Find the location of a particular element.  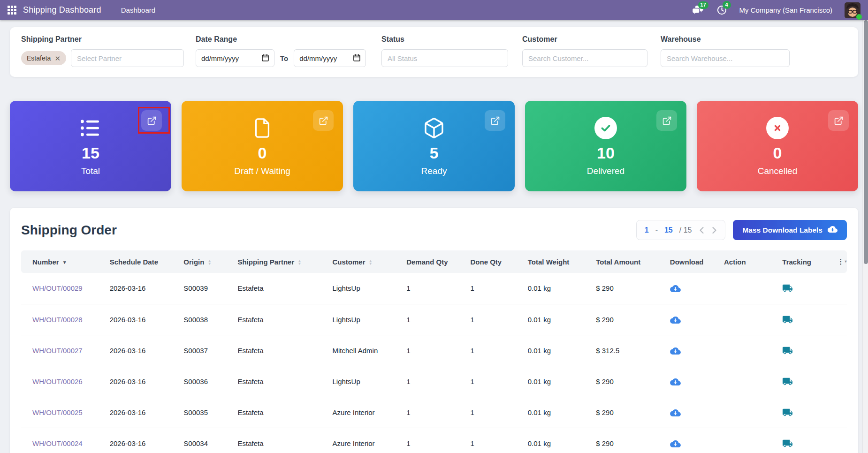

table-row: WH/OUT/000242026-03-16S00034EstafetaAzur… is located at coordinates (434, 440).